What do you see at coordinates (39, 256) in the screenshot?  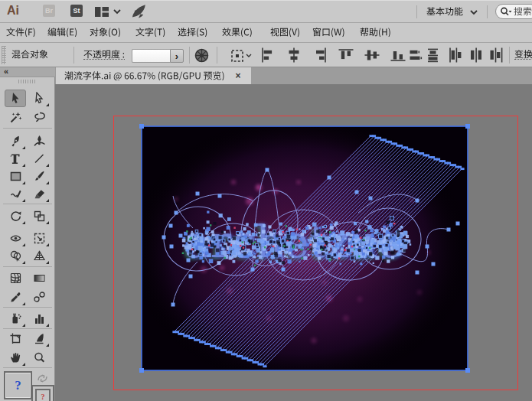 I see `perspective-grid-tool` at bounding box center [39, 256].